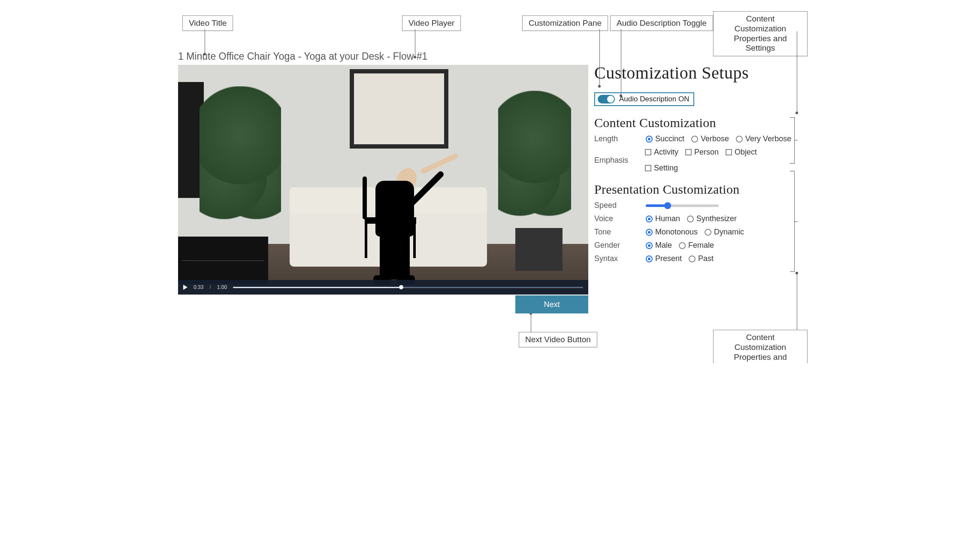  I want to click on callout-content-custom-props-top: Content Customization Properties and Set…, so click(760, 33).